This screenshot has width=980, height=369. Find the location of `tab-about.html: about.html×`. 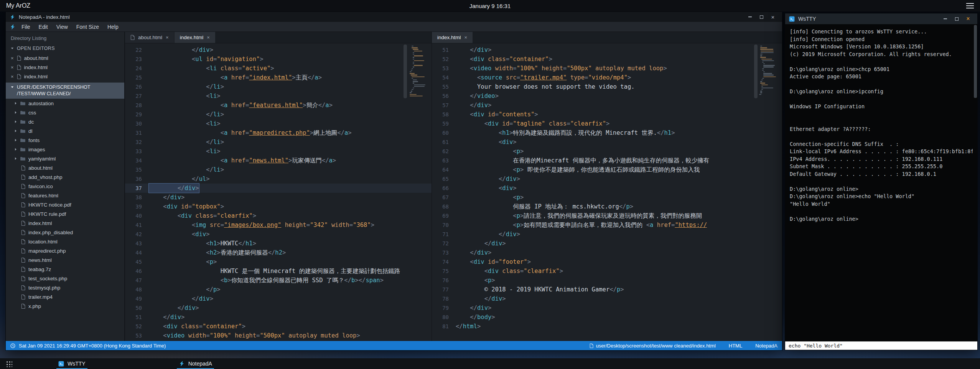

tab-about.html: about.html× is located at coordinates (150, 38).